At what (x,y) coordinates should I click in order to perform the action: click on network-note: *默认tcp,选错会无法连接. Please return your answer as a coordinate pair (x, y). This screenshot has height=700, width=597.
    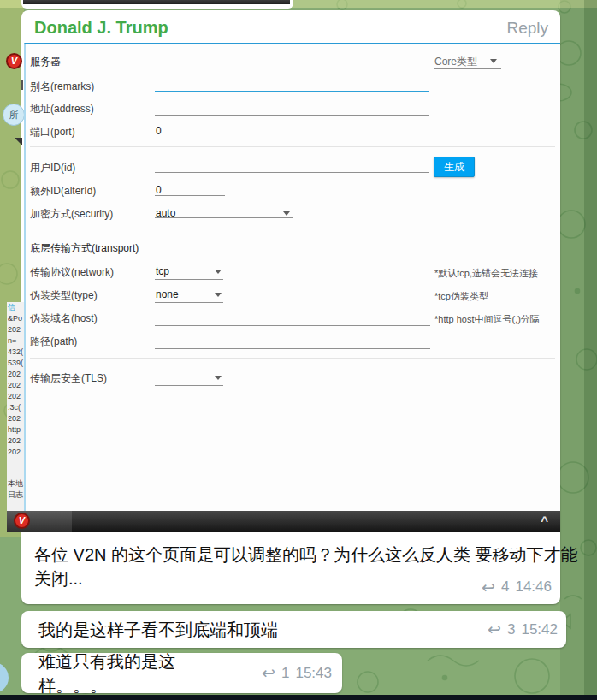
    Looking at the image, I should click on (486, 274).